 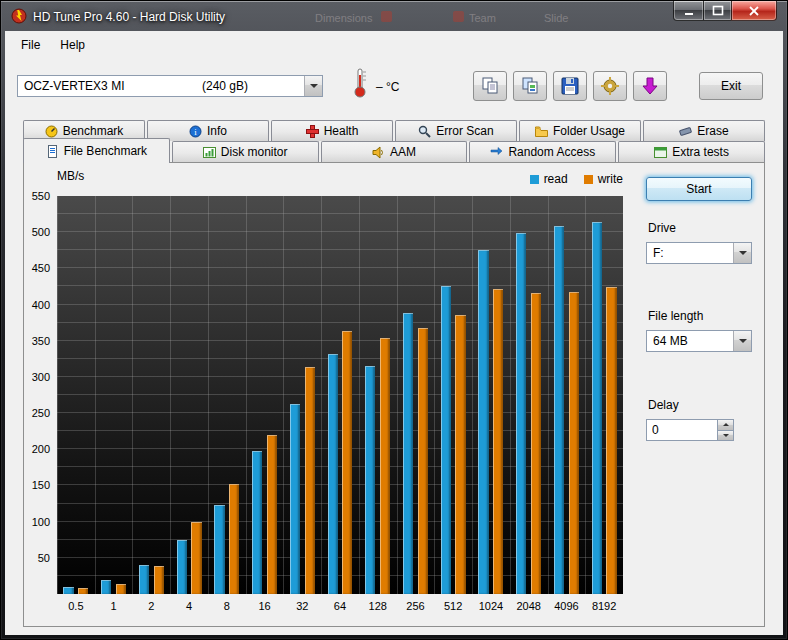 I want to click on x-axis-label: 4, so click(x=189, y=606).